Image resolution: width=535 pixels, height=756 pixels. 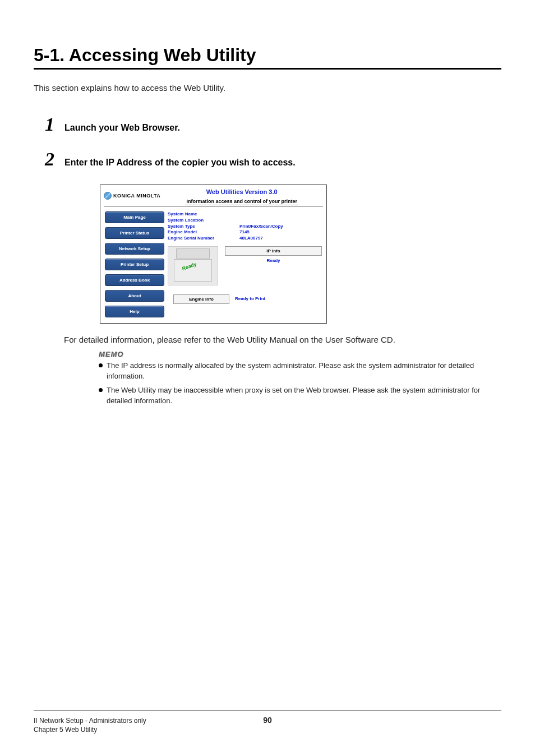 I want to click on screenshot-main: System Name System Location System Type …, so click(x=245, y=265).